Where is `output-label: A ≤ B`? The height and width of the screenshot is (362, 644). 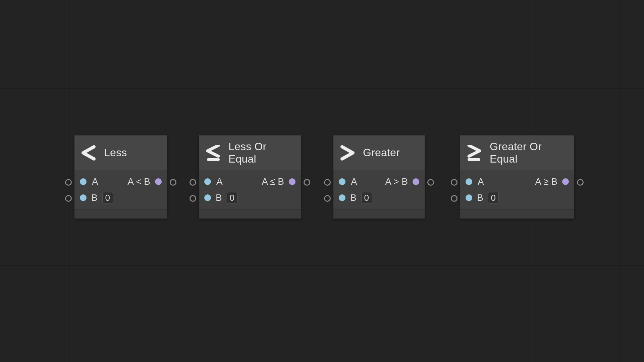
output-label: A ≤ B is located at coordinates (273, 182).